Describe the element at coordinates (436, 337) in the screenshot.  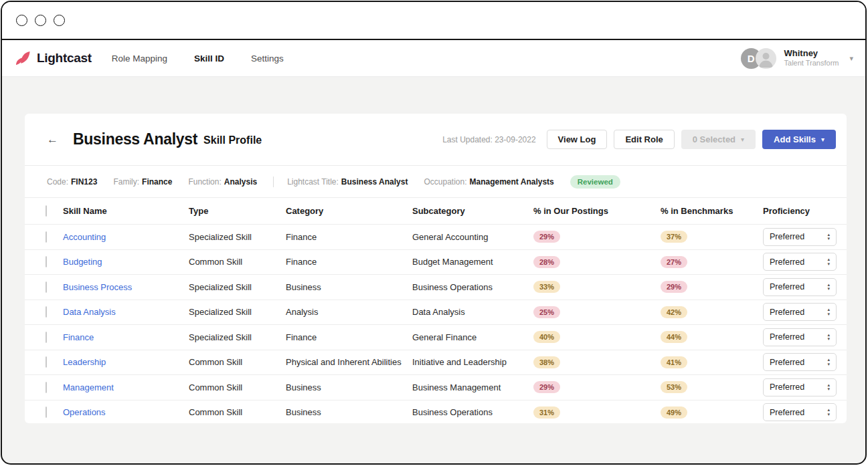
I see `table-row: Finance Specialized Skill Finance Genera…` at that location.